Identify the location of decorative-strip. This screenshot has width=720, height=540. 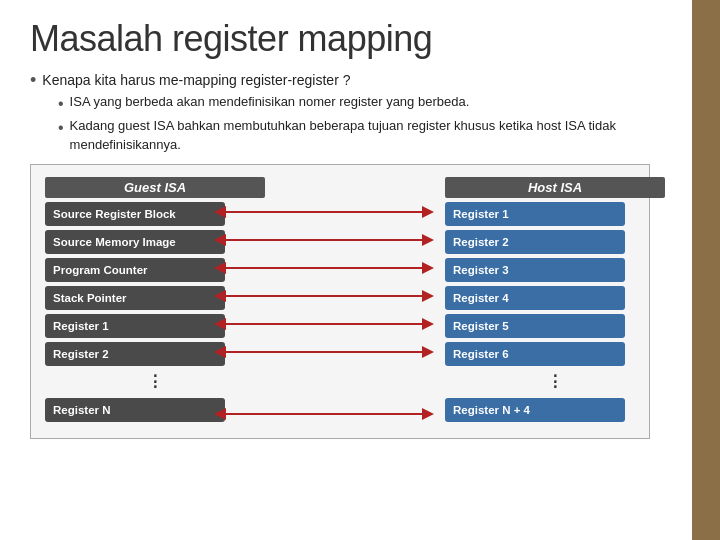
(706, 270).